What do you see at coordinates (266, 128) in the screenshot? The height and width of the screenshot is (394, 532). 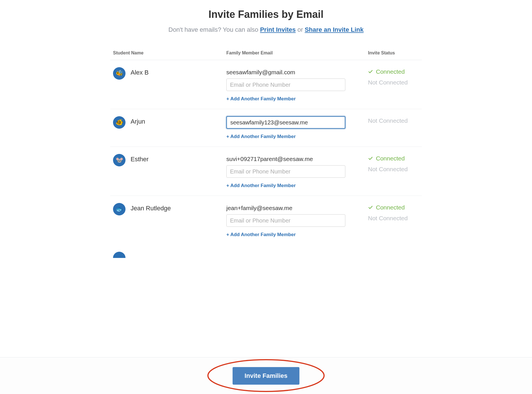 I see `table-row: 🐠Arjun+ Add Another Family MemberNot Con…` at bounding box center [266, 128].